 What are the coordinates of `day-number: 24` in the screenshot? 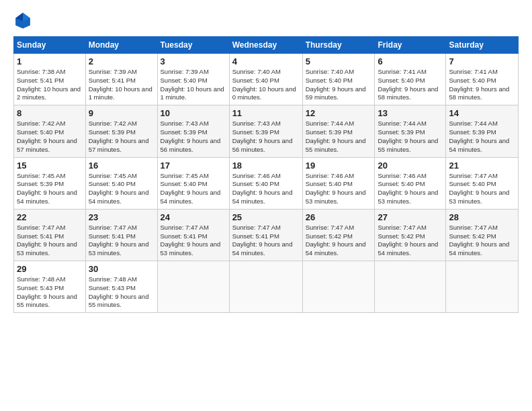 It's located at (193, 218).